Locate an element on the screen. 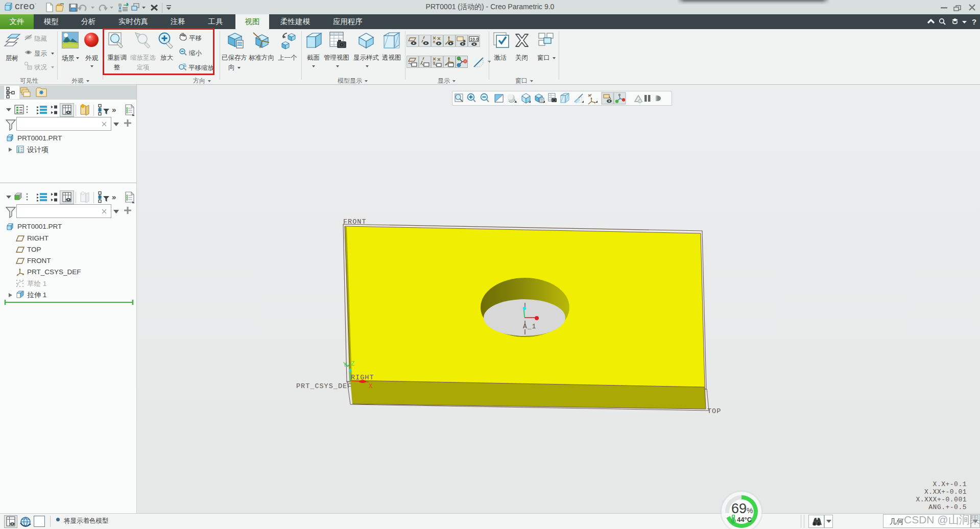 Image resolution: width=980 pixels, height=529 pixels. svg-text: RIGHT is located at coordinates (363, 378).